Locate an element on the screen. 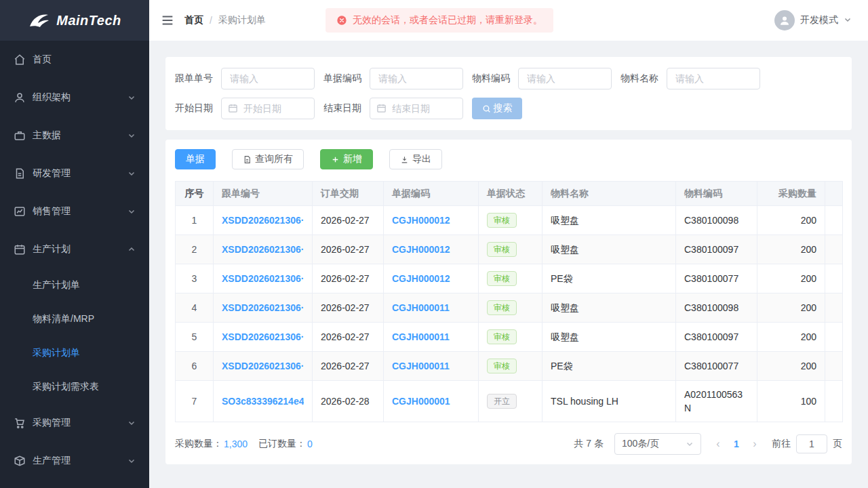 This screenshot has width=868, height=488. doc-no-link: CGJH000001 is located at coordinates (431, 401).